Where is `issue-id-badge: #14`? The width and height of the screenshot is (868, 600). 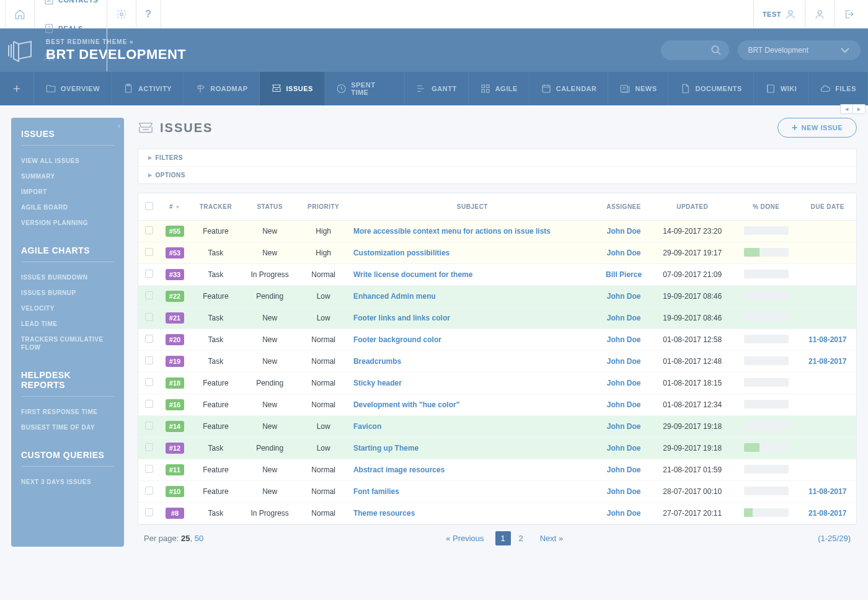 issue-id-badge: #14 is located at coordinates (175, 426).